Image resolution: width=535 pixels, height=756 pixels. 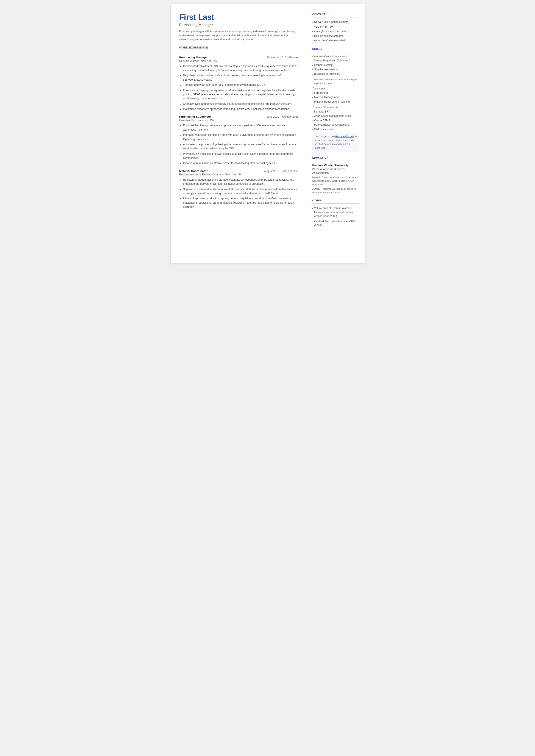 What do you see at coordinates (239, 175) in the screenshot?
I see `job-company-3: Resume Worded's Exciting Company, New Yo…` at bounding box center [239, 175].